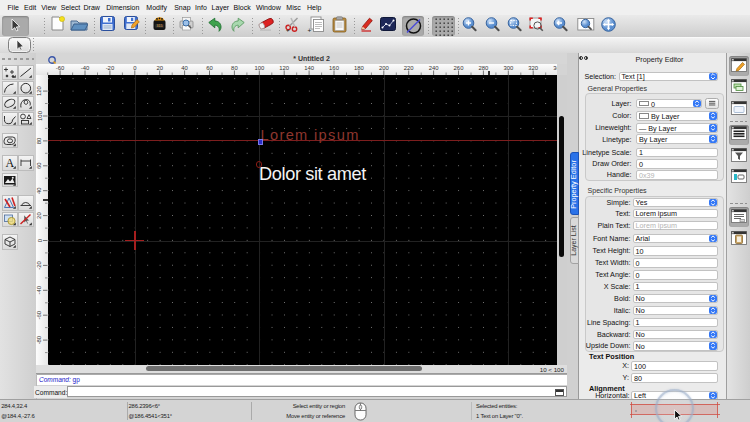  What do you see at coordinates (160, 68) in the screenshot?
I see `svg-text: 20` at bounding box center [160, 68].